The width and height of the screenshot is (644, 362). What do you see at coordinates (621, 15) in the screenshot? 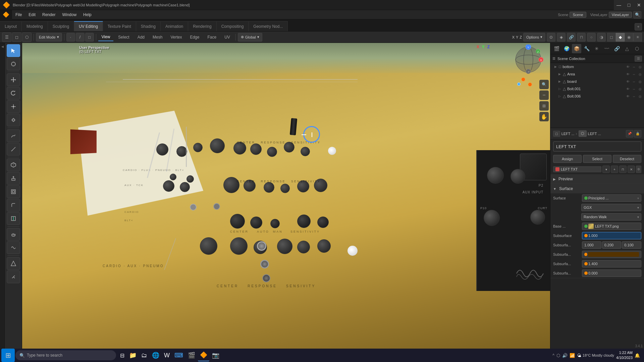
I see `viewlayer-selector: ViewLayer` at bounding box center [621, 15].